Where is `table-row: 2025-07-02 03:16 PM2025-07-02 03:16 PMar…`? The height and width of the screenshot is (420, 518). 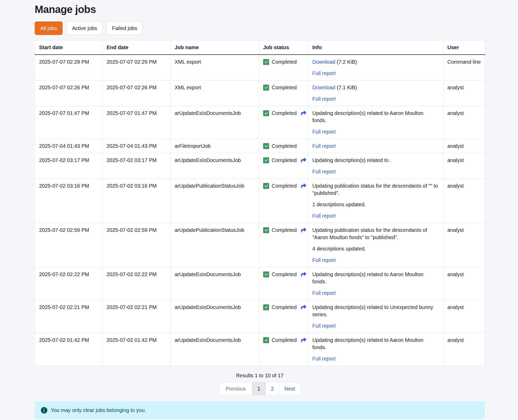 table-row: 2025-07-02 03:16 PM2025-07-02 03:16 PMar… is located at coordinates (260, 201).